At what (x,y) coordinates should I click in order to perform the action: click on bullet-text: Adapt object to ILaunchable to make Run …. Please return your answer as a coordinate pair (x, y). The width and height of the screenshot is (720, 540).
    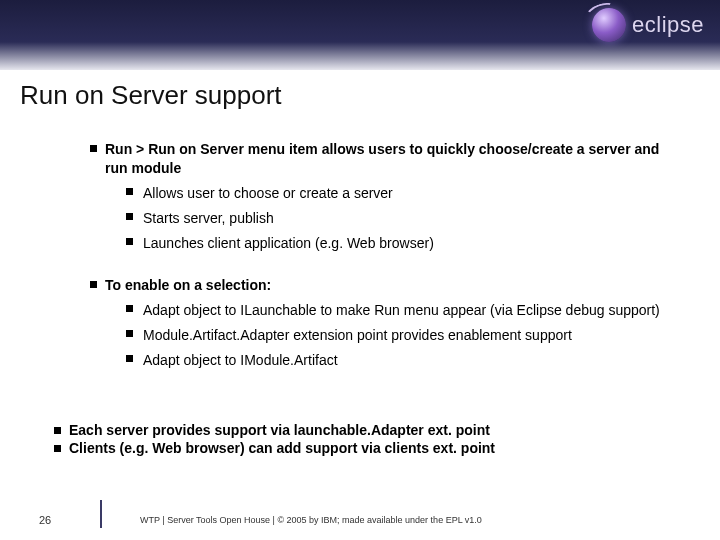
    Looking at the image, I should click on (402, 310).